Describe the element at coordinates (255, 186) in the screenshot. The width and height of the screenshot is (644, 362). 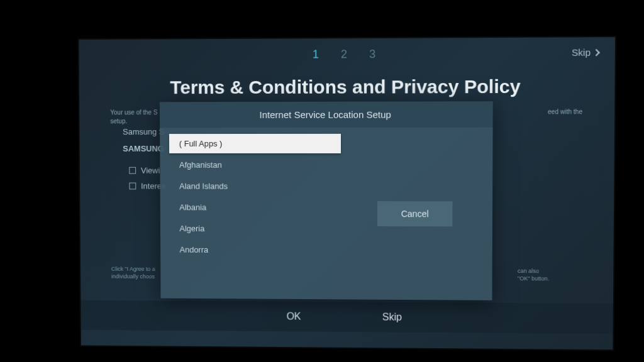
I see `location-item-aland-islands: Aland Islands` at that location.